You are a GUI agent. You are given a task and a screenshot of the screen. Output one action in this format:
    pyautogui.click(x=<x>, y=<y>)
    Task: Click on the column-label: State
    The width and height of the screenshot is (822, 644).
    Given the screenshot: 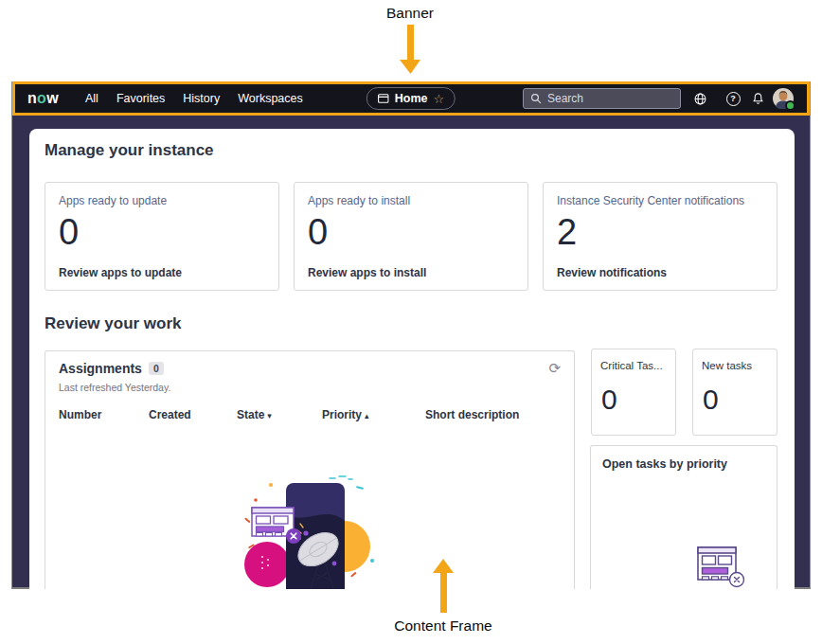 What is the action you would take?
    pyautogui.click(x=250, y=415)
    